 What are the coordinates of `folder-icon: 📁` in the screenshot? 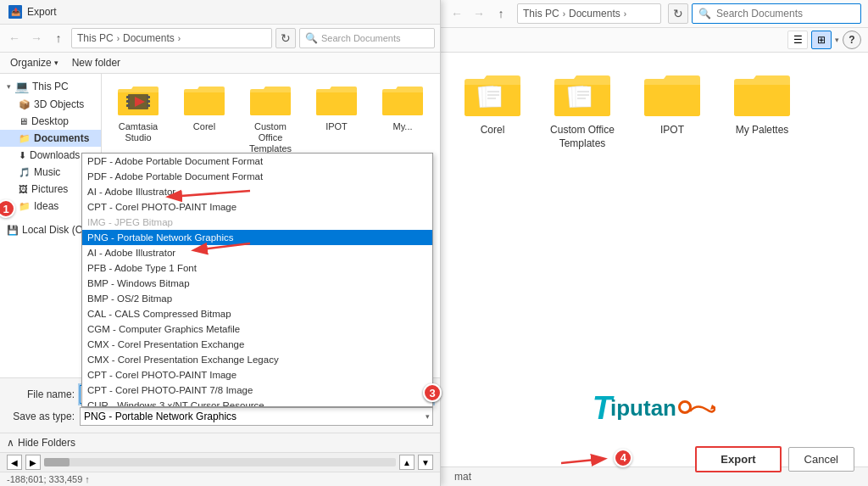 It's located at (25, 139).